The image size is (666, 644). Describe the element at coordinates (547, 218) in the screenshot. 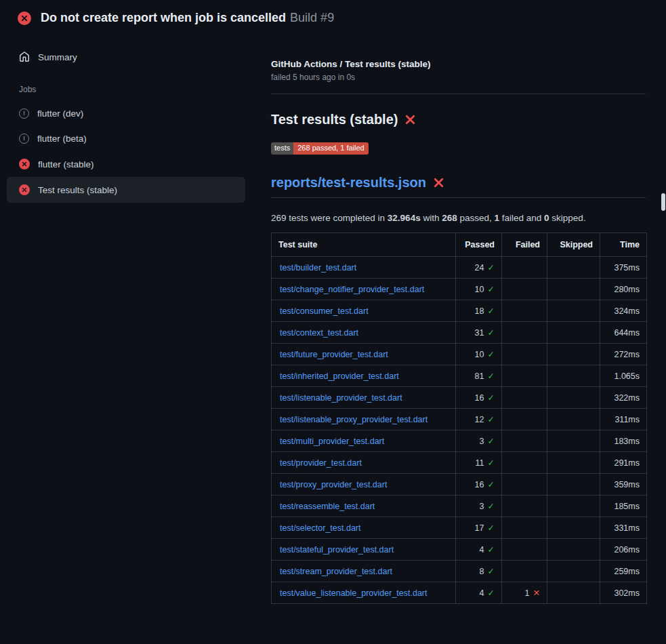

I see `summary-skipped: 0` at that location.